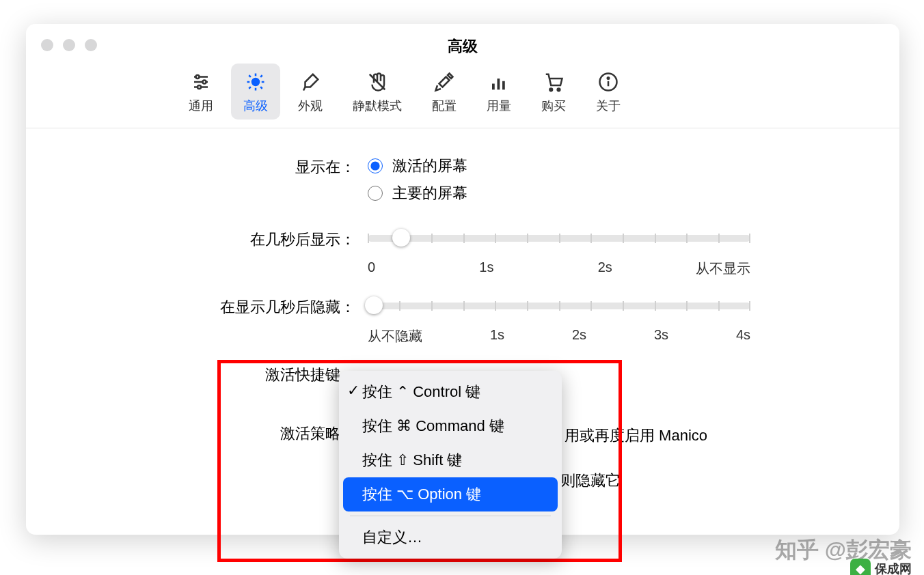 The width and height of the screenshot is (924, 575). Describe the element at coordinates (310, 92) in the screenshot. I see `tab-appearance: 外观` at that location.